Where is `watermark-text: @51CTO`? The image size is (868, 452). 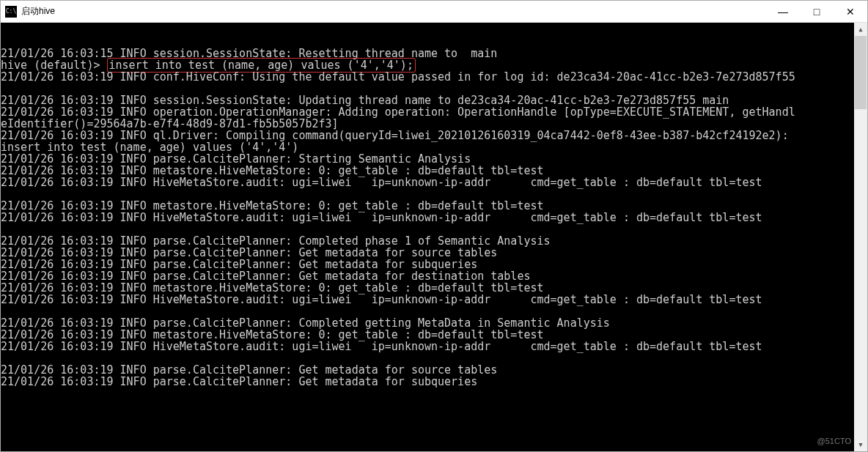 watermark-text: @51CTO is located at coordinates (834, 441).